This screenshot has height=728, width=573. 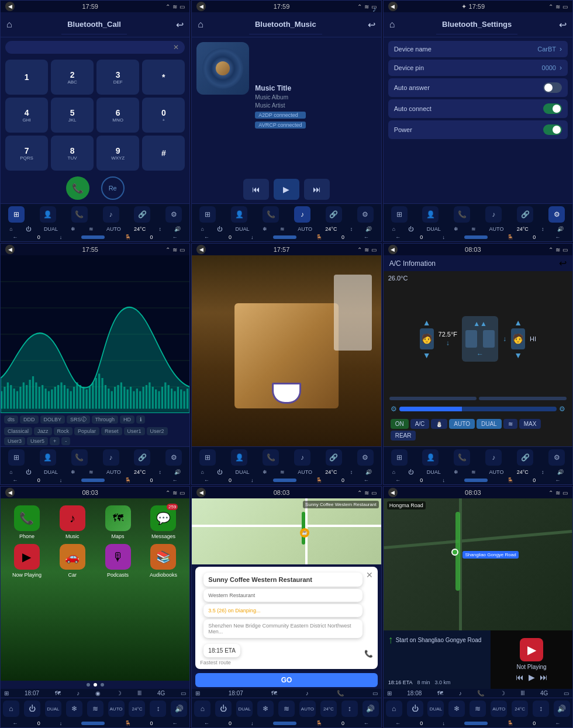 I want to click on ac-on-btn: ON, so click(x=400, y=424).